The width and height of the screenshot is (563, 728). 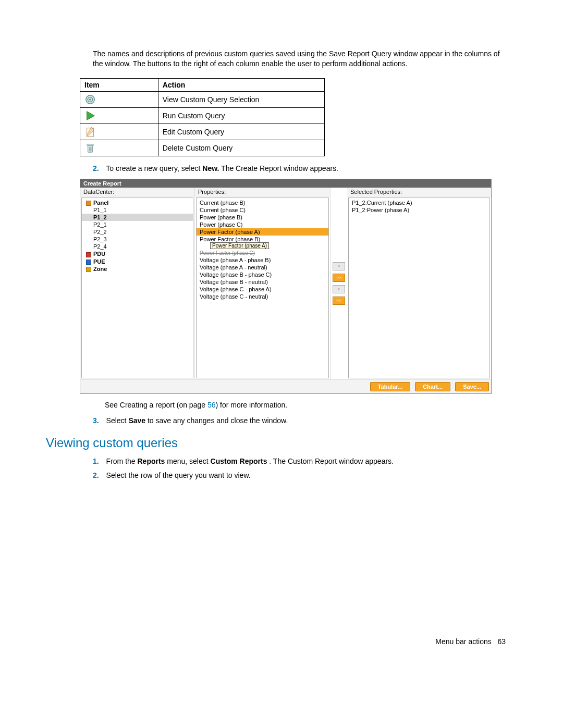 What do you see at coordinates (241, 84) in the screenshot?
I see `th-action: Action` at bounding box center [241, 84].